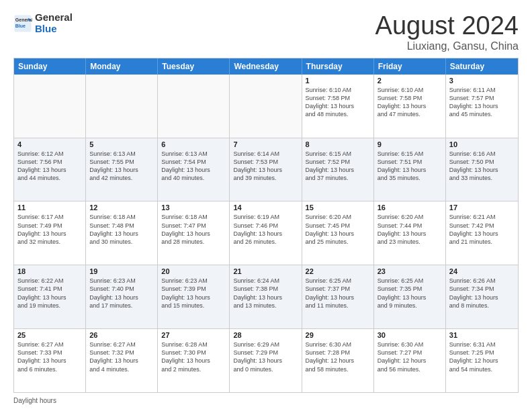 Image resolution: width=532 pixels, height=411 pixels. What do you see at coordinates (338, 357) in the screenshot?
I see `day-info: Sunrise: 6:30 AM Sunset: 7:28 PM Dayligh…` at bounding box center [338, 357].